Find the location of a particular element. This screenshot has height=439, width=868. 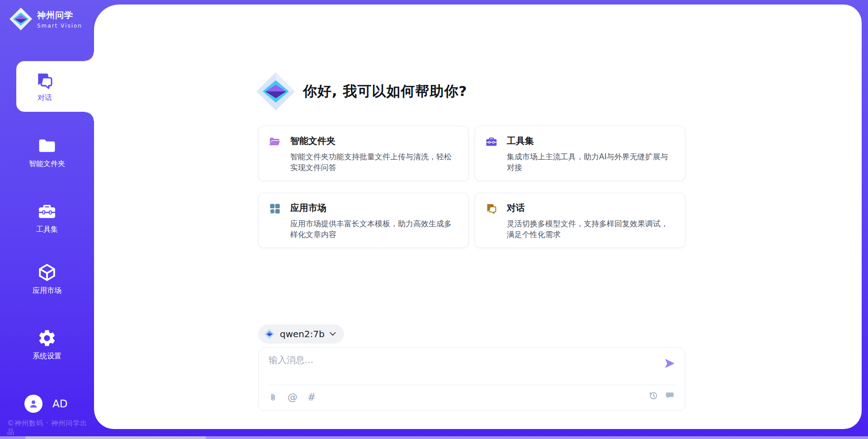

hashtag-icon: # is located at coordinates (311, 397).